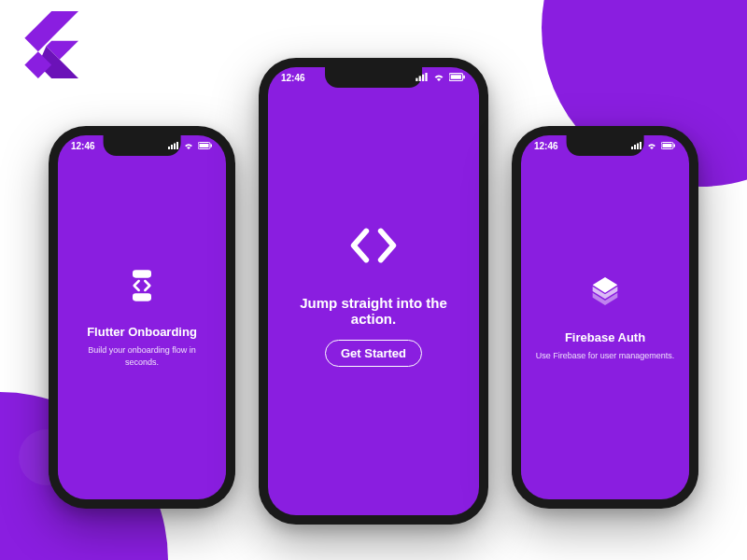  What do you see at coordinates (374, 311) in the screenshot?
I see `welcome-title: Jump straight into the action.` at bounding box center [374, 311].